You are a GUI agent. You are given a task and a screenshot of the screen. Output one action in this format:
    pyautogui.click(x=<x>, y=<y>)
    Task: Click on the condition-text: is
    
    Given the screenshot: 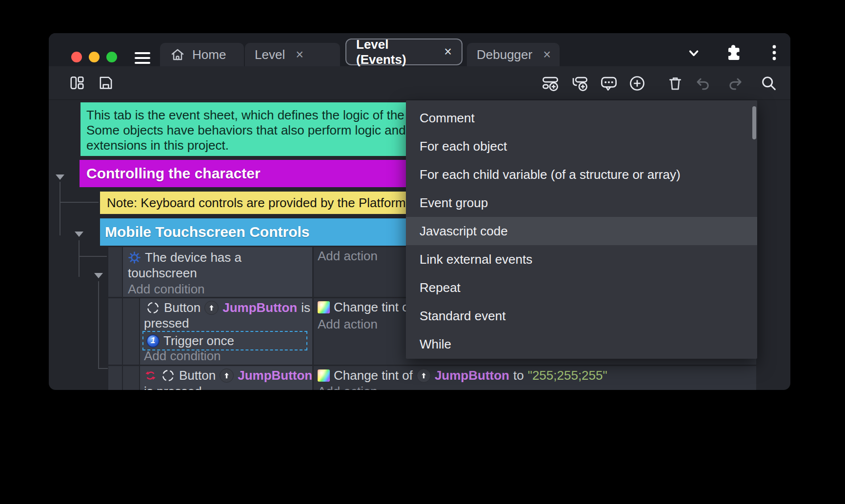 What is the action you would take?
    pyautogui.click(x=305, y=308)
    